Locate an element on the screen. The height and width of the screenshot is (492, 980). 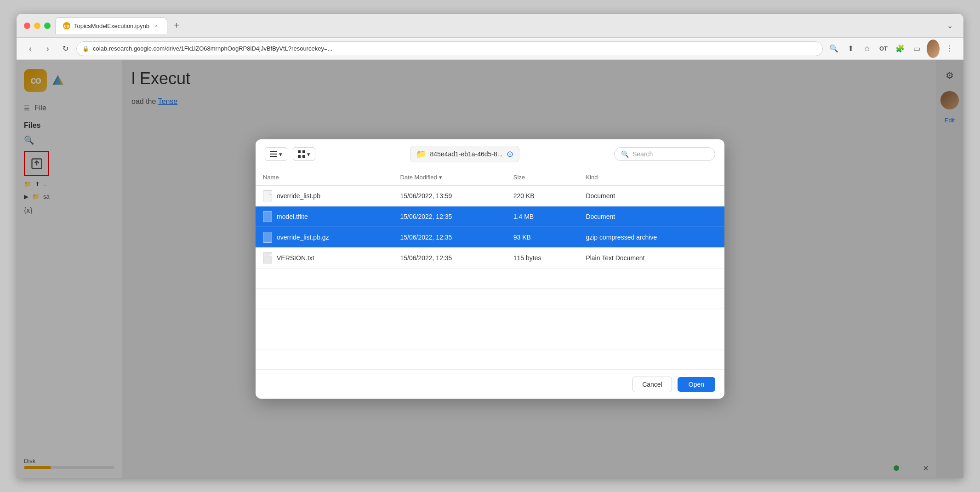
dialog-toolbar: ▾ ▾ 📁 845e4ad1-eb1a-46d5-8... ⊙ is located at coordinates (490, 154).